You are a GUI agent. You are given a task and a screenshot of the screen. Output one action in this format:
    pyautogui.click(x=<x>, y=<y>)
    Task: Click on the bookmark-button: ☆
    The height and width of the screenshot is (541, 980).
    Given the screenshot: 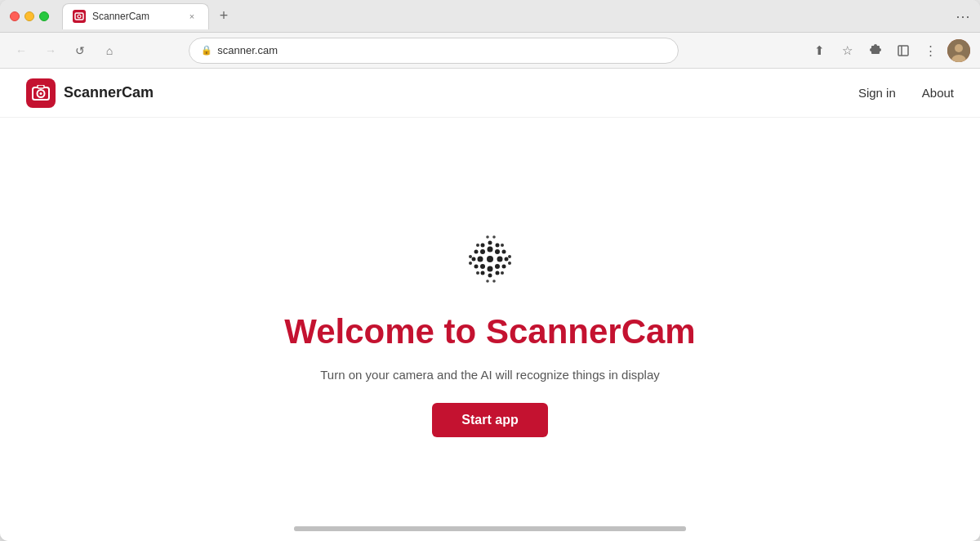 What is the action you would take?
    pyautogui.click(x=848, y=51)
    